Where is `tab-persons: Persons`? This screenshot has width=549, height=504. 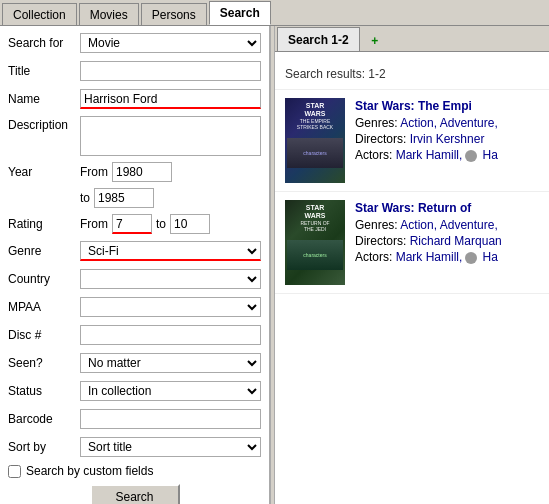
tab-persons: Persons is located at coordinates (174, 14).